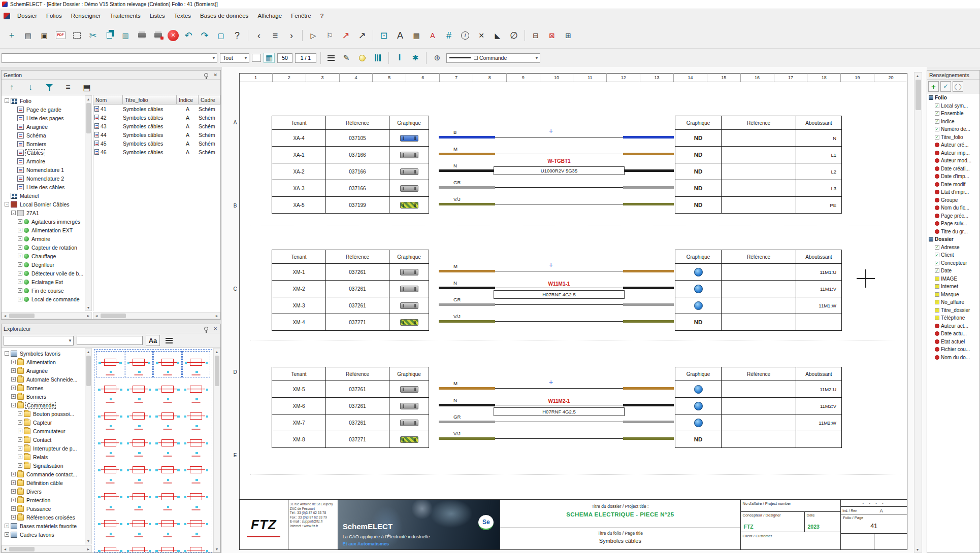  Describe the element at coordinates (44, 144) in the screenshot. I see `tree-item: Borniers` at that location.